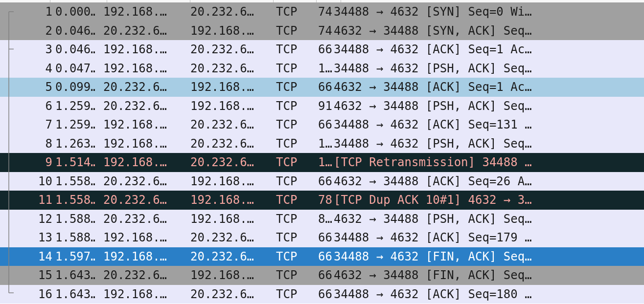  Describe the element at coordinates (75, 12) in the screenshot. I see `cell-time: 0.000…` at that location.